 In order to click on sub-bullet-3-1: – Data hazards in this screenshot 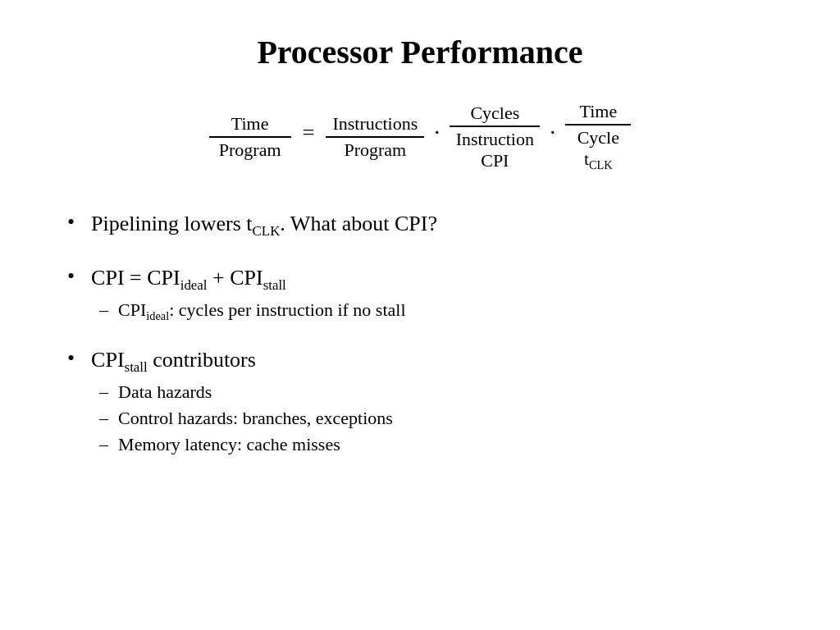, I will do `click(246, 392)`.